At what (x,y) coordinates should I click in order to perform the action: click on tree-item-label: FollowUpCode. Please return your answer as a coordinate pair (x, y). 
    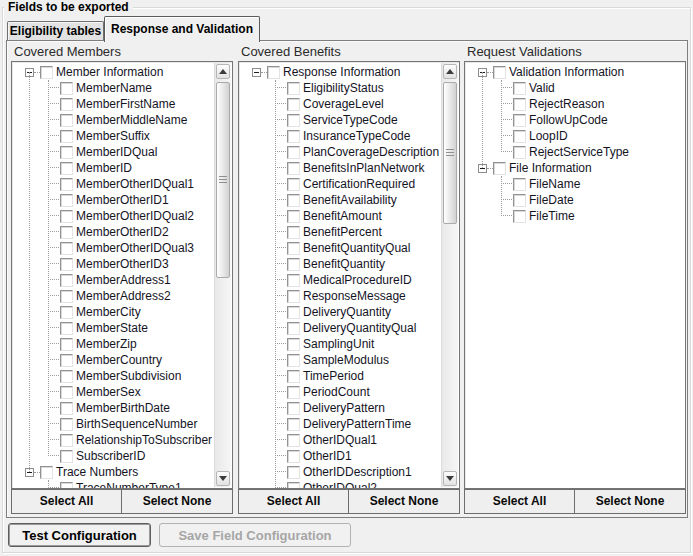
    Looking at the image, I should click on (567, 120).